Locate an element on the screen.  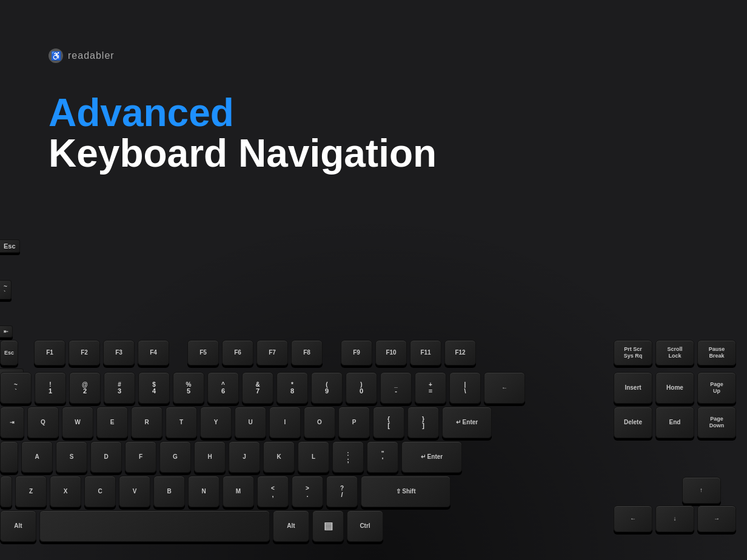
key-8: * 8 is located at coordinates (292, 388).